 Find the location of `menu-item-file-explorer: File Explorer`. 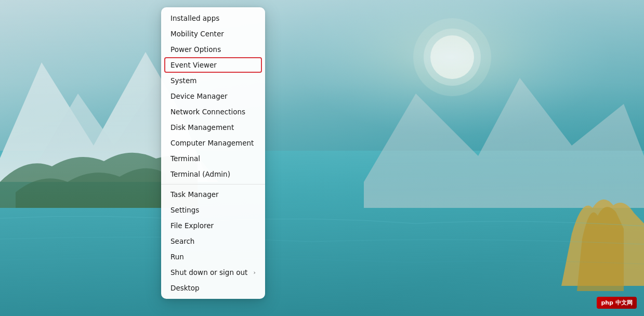

menu-item-file-explorer: File Explorer is located at coordinates (213, 226).